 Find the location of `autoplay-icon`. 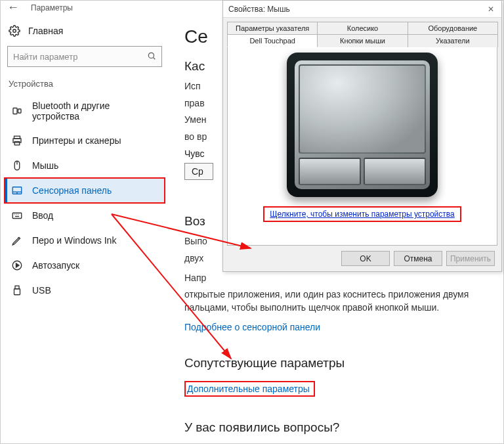

autoplay-icon is located at coordinates (17, 265).